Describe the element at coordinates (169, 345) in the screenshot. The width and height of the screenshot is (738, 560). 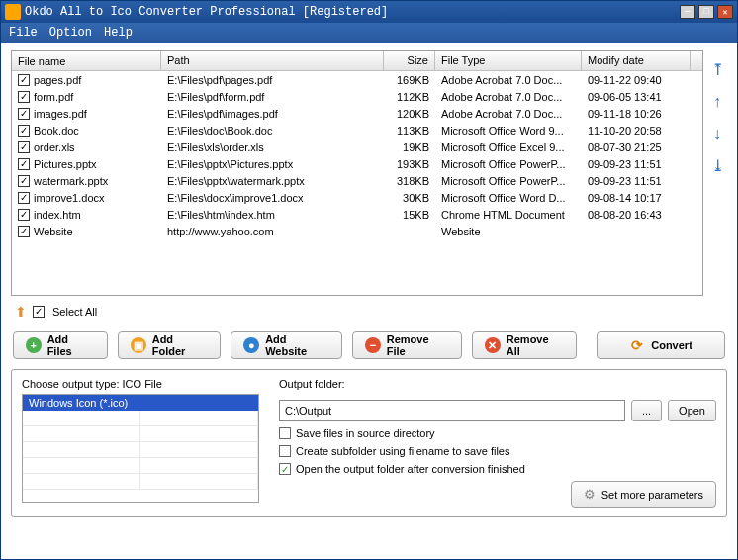
I see `add-folder-button: ▣ Add Folder` at that location.